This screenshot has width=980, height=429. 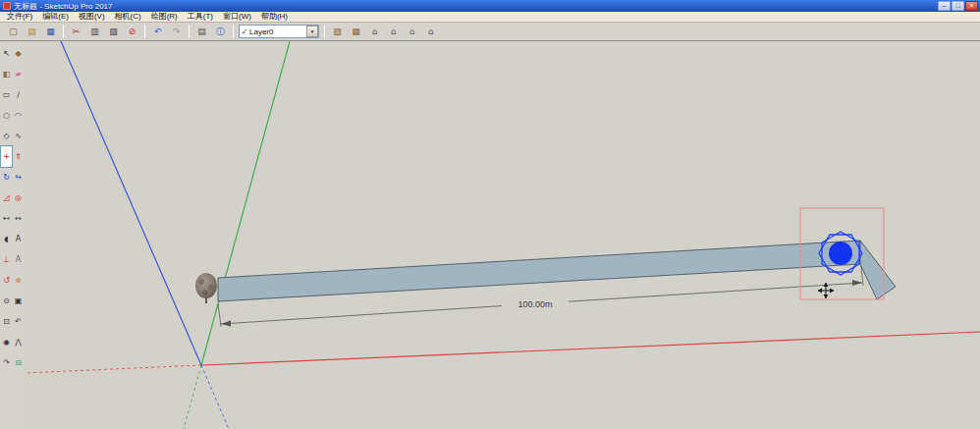 I want to click on maximize-button: □, so click(x=958, y=6).